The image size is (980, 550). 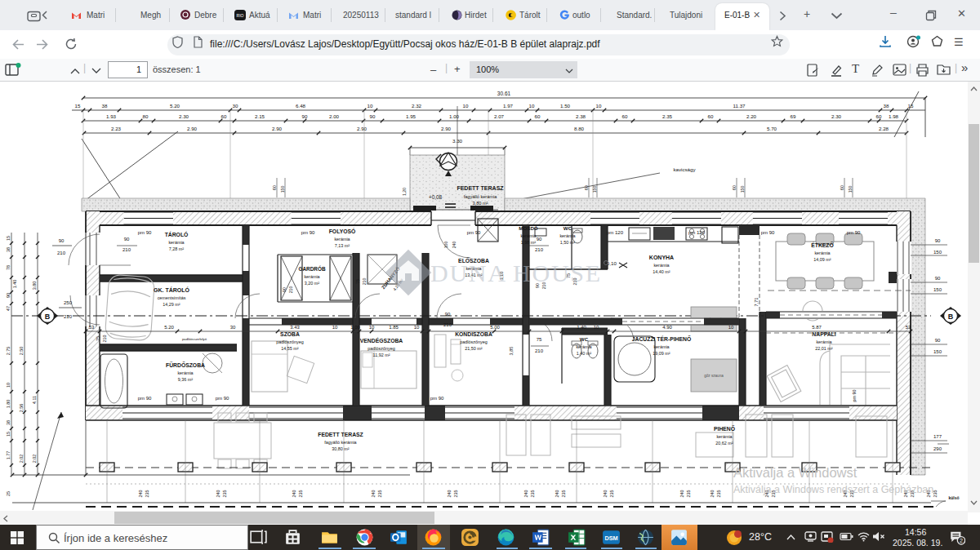 I want to click on svg-text: GK. TÁROLÓ, so click(x=172, y=290).